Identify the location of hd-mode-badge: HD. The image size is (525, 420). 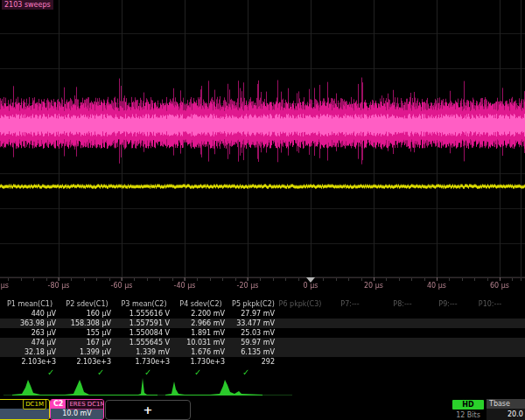
(468, 404).